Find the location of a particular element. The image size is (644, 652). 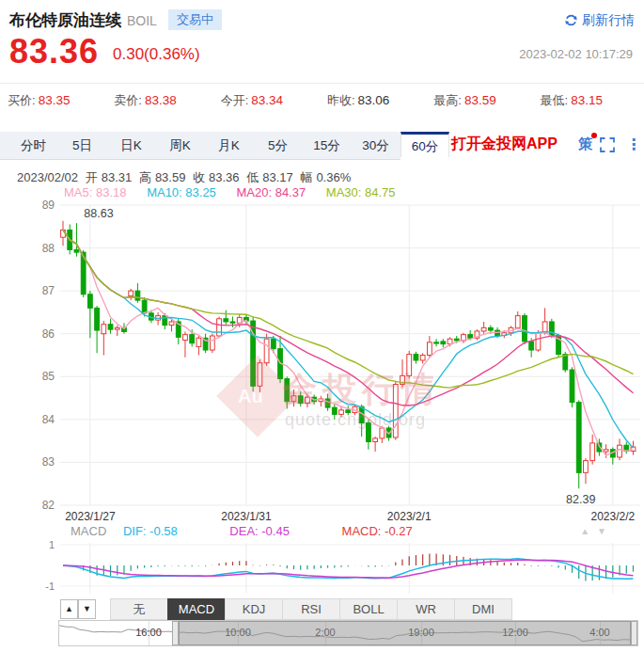

svg-text: 87 is located at coordinates (49, 291).